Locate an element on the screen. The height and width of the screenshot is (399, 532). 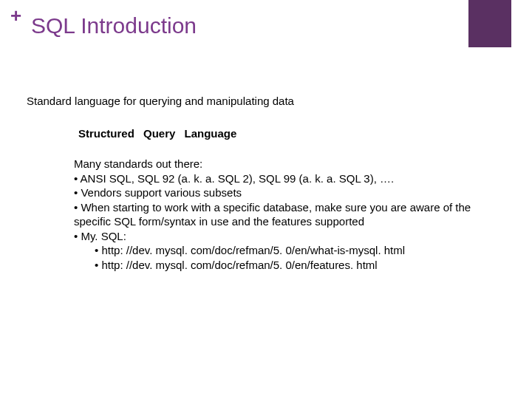
body-line: • Vendors support various subsets is located at coordinates (284, 193).